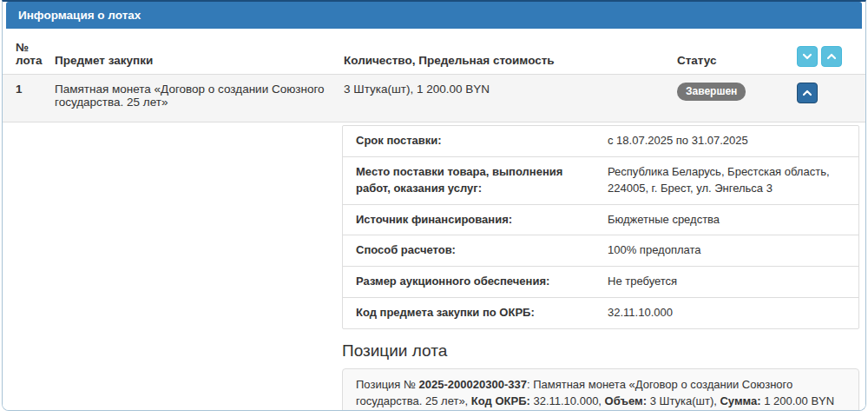 The image size is (868, 417). What do you see at coordinates (434, 97) in the screenshot?
I see `lot-row: 1 Памятная монета «Договор о создании Со…` at bounding box center [434, 97].